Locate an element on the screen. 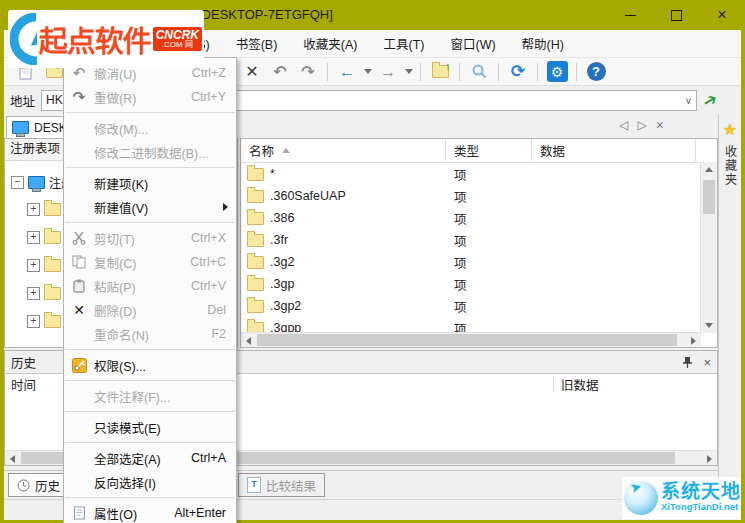 This screenshot has height=523, width=745. menu-item-select-all: 全部选定(A)Ctrl+A is located at coordinates (150, 458).